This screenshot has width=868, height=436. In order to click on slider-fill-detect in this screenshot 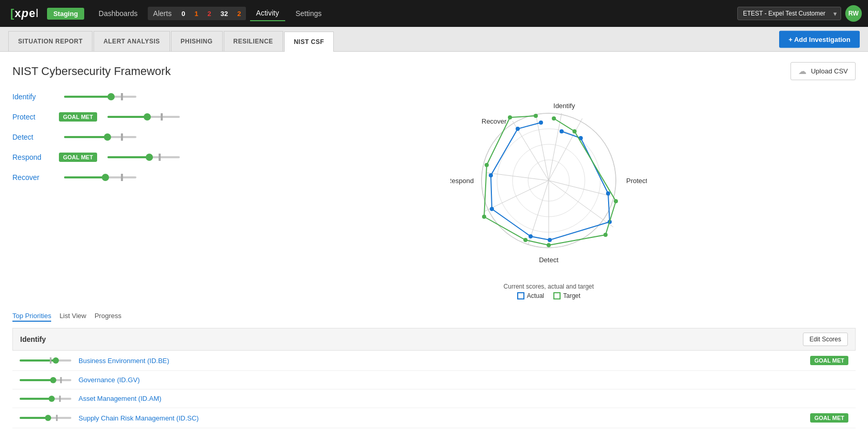, I will do `click(86, 137)`.